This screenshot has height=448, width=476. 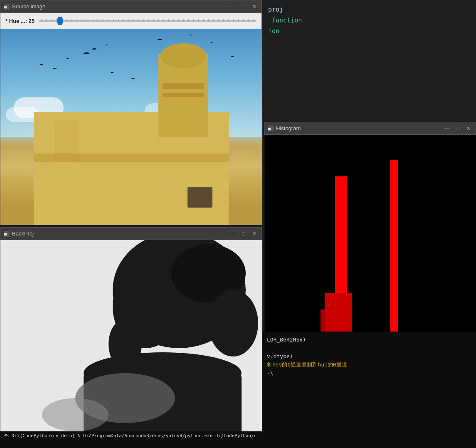 What do you see at coordinates (131, 21) in the screenshot?
I see `hue-slider-area: * Hue ...: 25` at bounding box center [131, 21].